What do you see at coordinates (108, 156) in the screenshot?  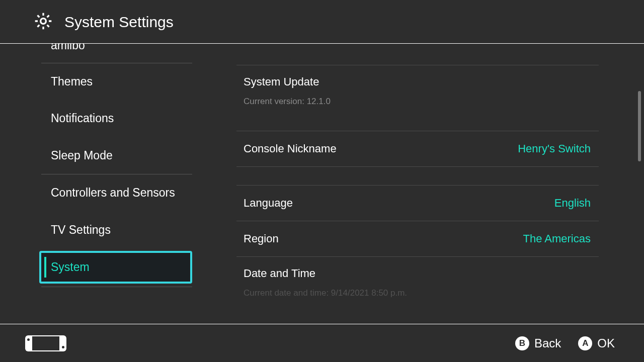 I see `sidebar-item-sleep-mode: Sleep Mode` at bounding box center [108, 156].